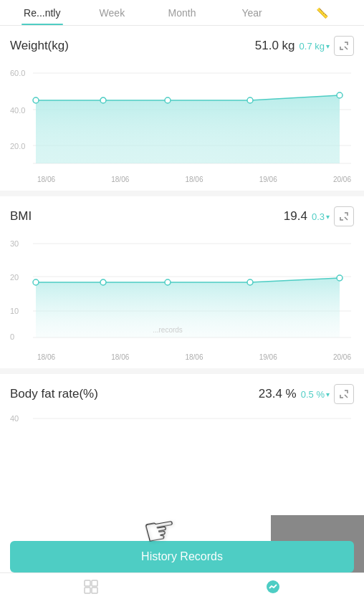  What do you see at coordinates (168, 330) in the screenshot?
I see `svg-text: ...records` at bounding box center [168, 330].